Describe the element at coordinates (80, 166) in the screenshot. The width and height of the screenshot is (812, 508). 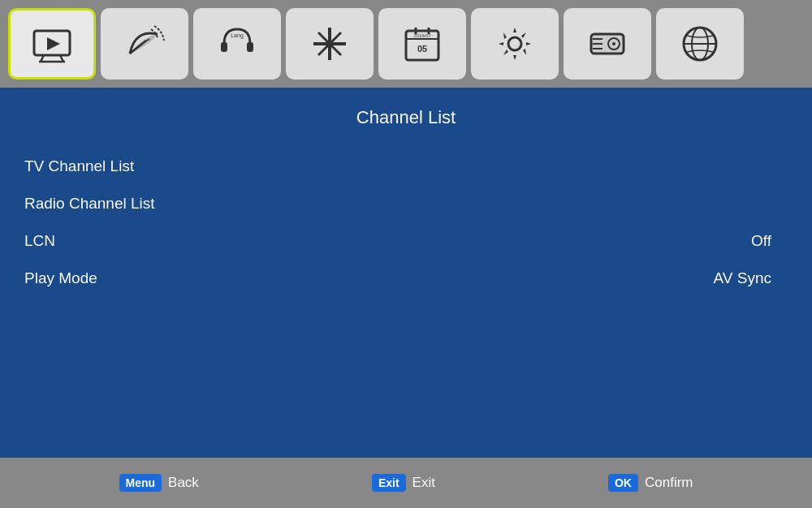
I see `tv-channel-list-label: TV Channel List` at that location.